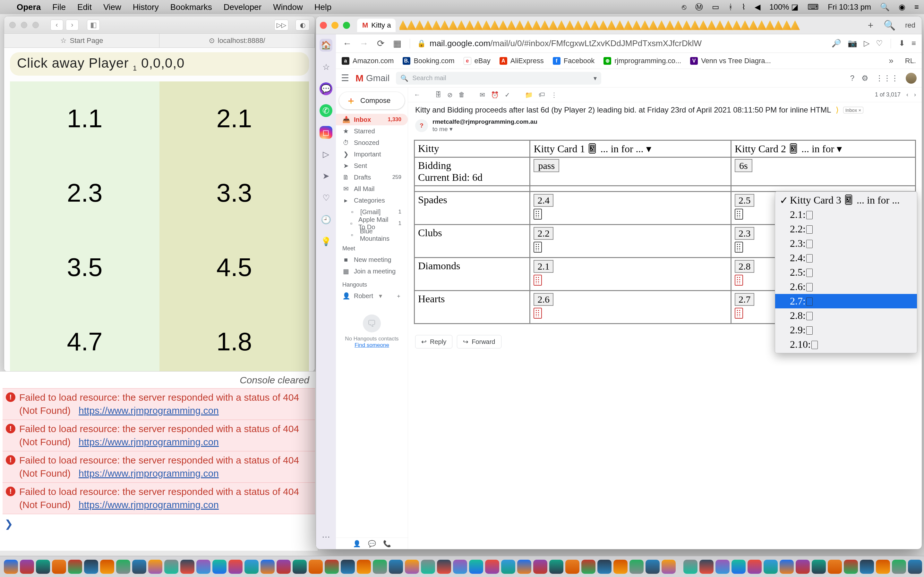 The width and height of the screenshot is (924, 577). What do you see at coordinates (879, 44) in the screenshot?
I see `heart-icon: ♡` at bounding box center [879, 44].